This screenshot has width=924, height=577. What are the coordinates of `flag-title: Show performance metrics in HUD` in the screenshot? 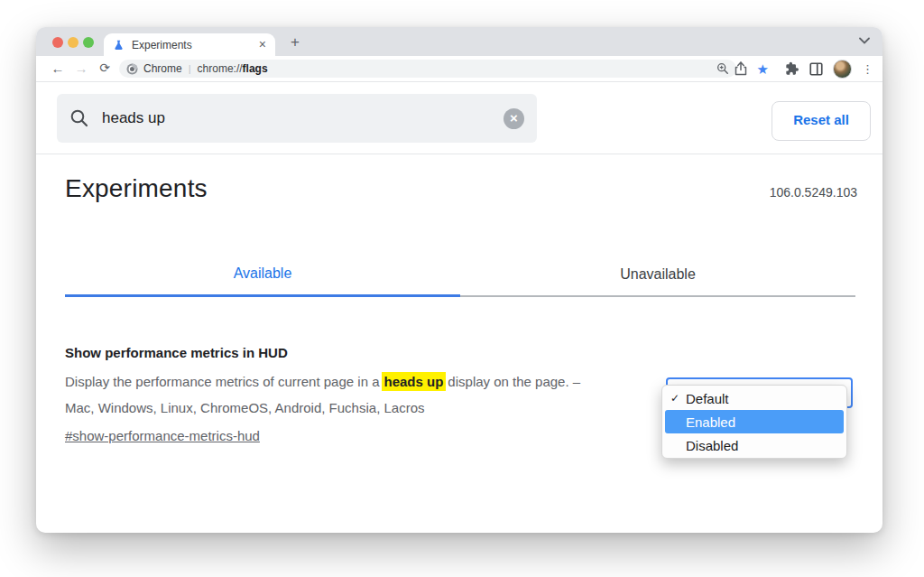 It's located at (357, 352).